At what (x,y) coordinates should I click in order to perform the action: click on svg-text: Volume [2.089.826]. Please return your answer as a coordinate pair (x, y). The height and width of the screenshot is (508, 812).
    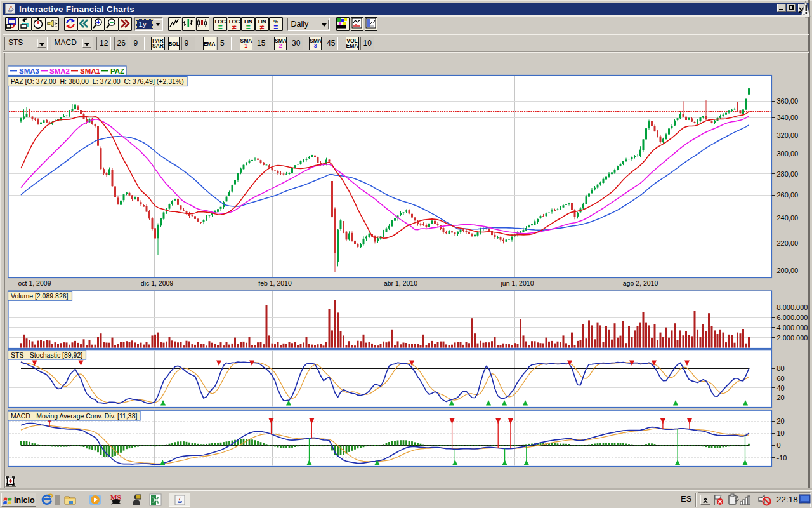
    Looking at the image, I should click on (39, 296).